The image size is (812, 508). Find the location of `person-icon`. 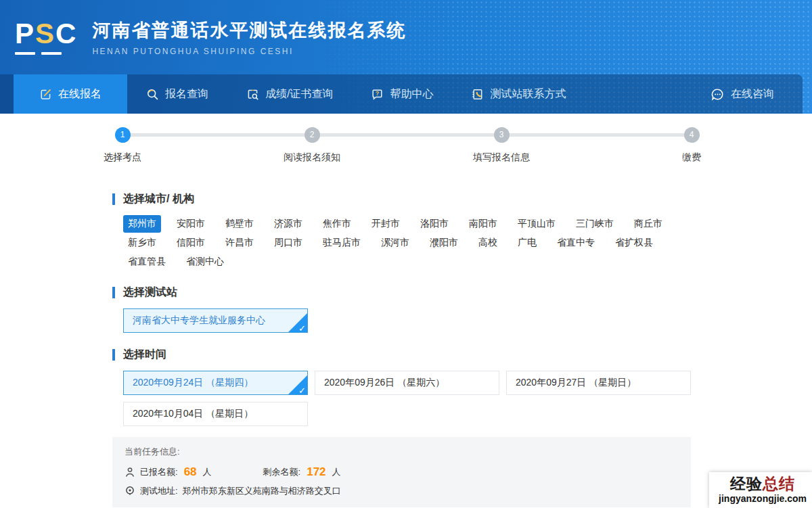

person-icon is located at coordinates (130, 472).